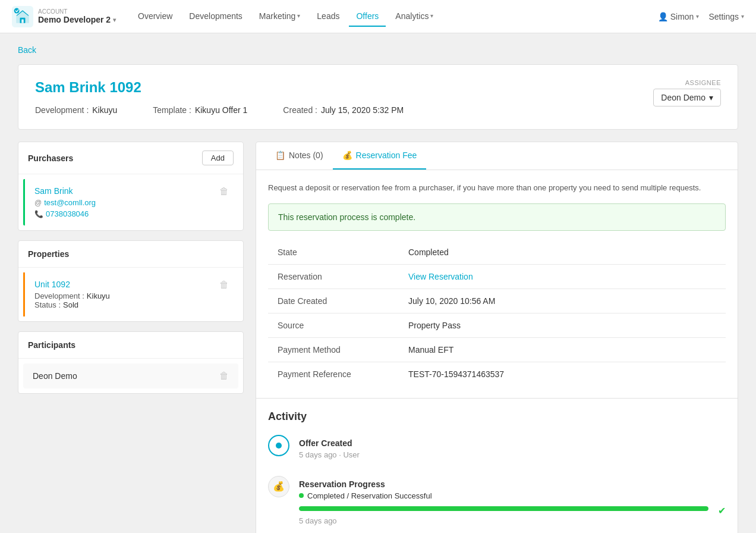  I want to click on state-label: State, so click(333, 252).